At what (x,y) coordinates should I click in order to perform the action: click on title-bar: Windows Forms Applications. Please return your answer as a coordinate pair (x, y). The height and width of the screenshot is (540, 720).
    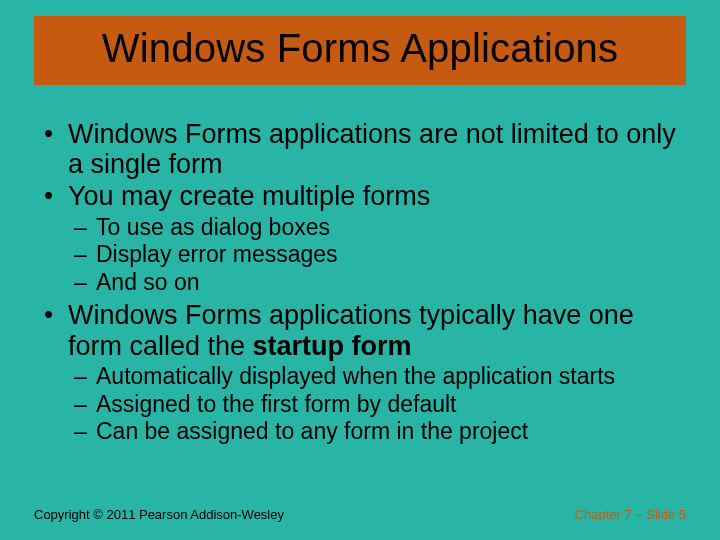
    Looking at the image, I should click on (360, 50).